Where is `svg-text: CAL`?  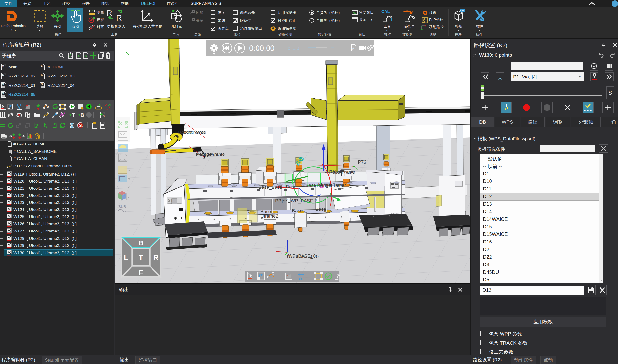
svg-text: CAL is located at coordinates (385, 12).